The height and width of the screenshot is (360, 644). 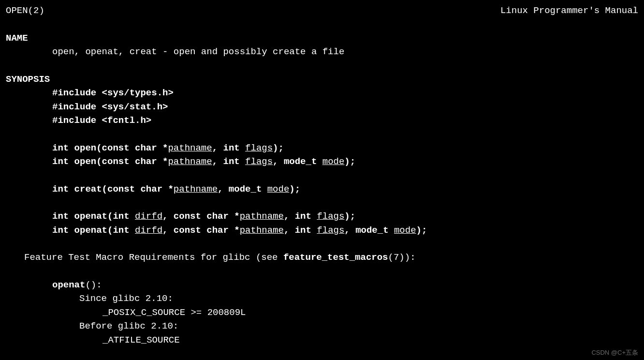 What do you see at coordinates (322, 313) in the screenshot?
I see `ftm-since-val: _POSIX_C_SOURCE >= 200809L` at bounding box center [322, 313].